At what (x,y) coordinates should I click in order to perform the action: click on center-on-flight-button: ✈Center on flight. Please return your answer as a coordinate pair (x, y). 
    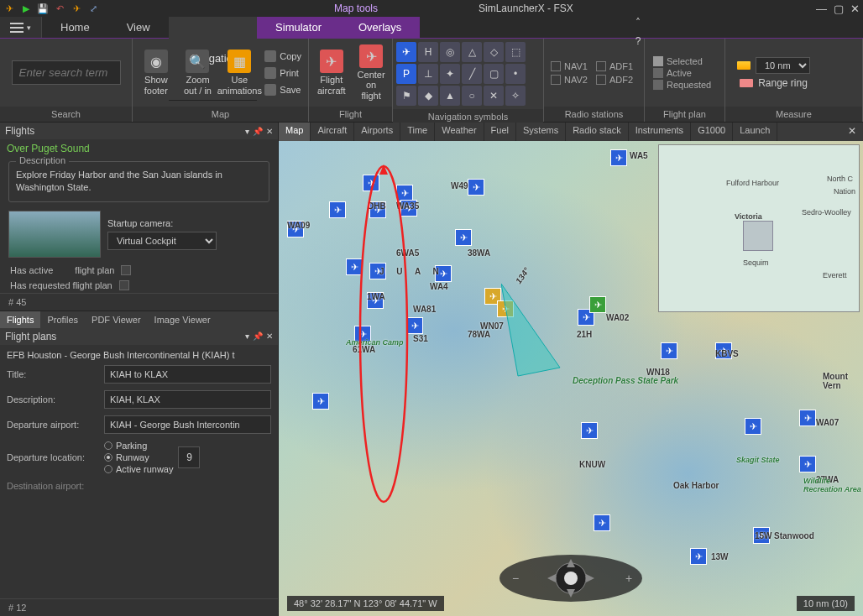
    Looking at the image, I should click on (371, 72).